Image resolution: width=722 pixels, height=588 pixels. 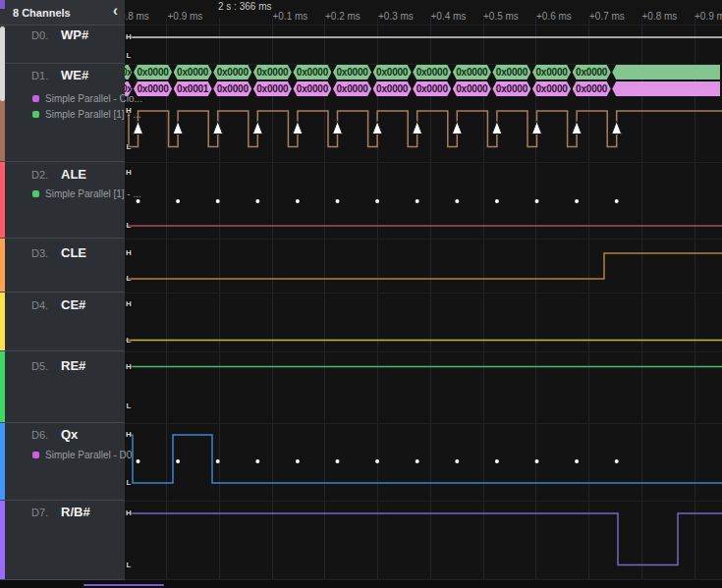 What do you see at coordinates (129, 513) in the screenshot?
I see `level-marker-D7-H: H` at bounding box center [129, 513].